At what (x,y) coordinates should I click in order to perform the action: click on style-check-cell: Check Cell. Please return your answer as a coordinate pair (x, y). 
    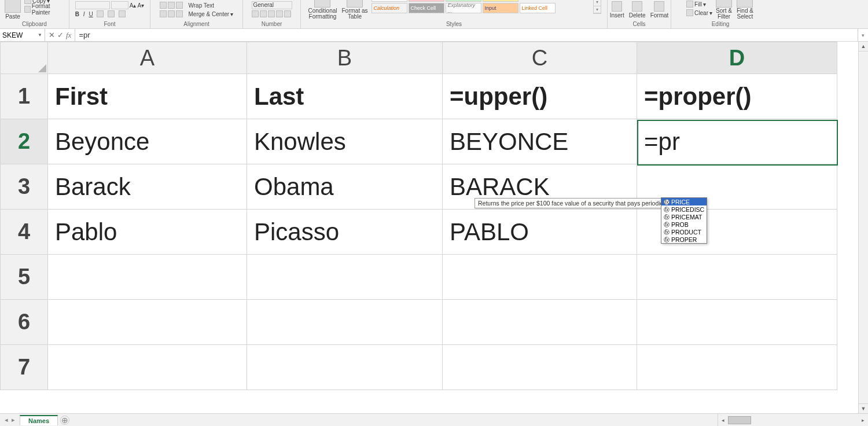
    Looking at the image, I should click on (426, 8).